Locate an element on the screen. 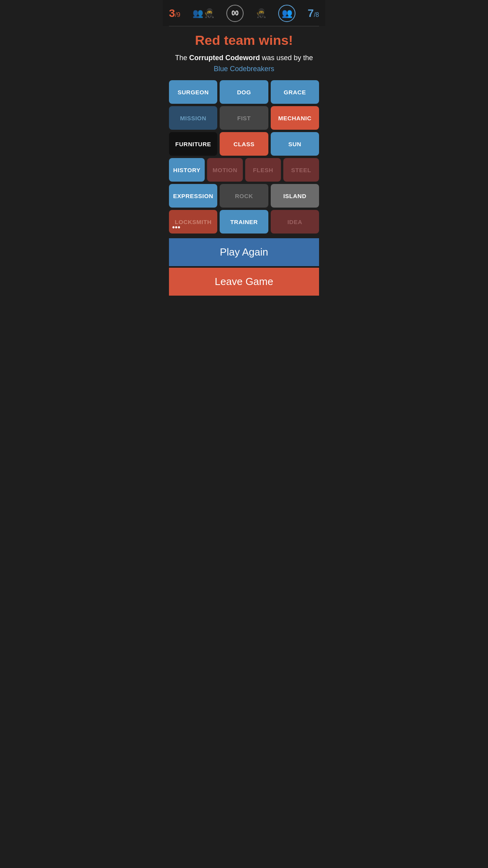 This screenshot has height=868, width=488. timer-value: 00 is located at coordinates (235, 13).